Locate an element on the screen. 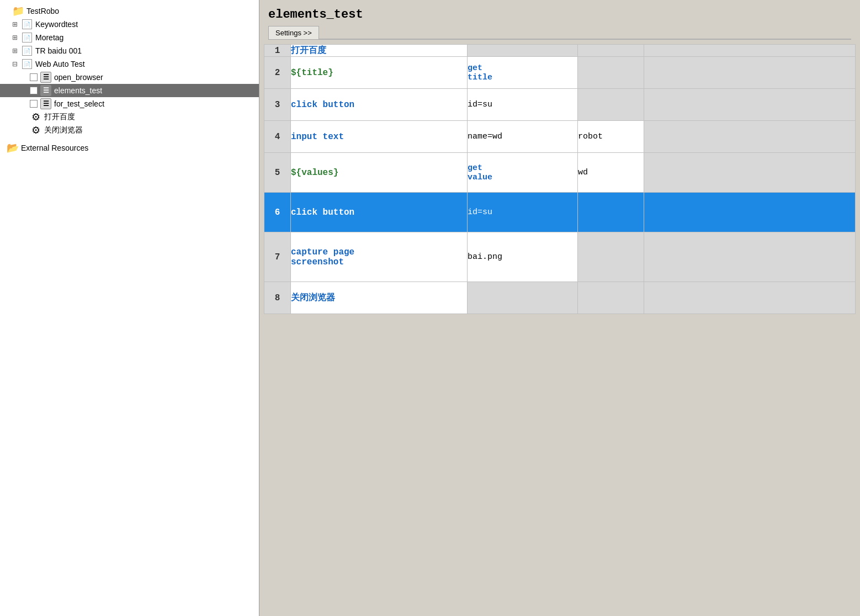 The image size is (860, 616). row-keyword-4: input text is located at coordinates (379, 137).